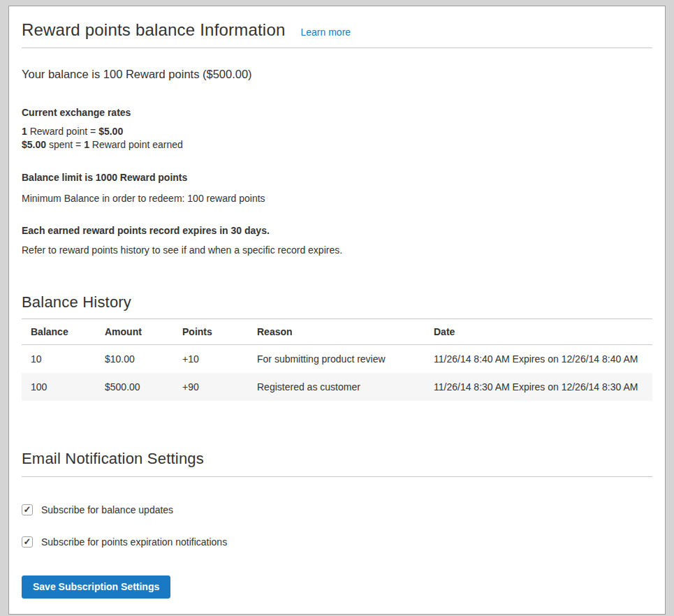 The image size is (674, 616). Describe the element at coordinates (59, 359) in the screenshot. I see `cell-balance: 10` at that location.